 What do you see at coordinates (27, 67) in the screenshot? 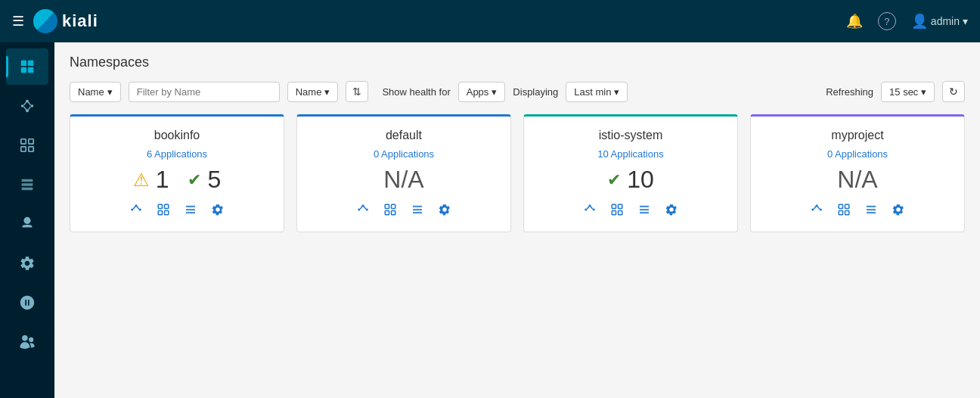
I see `overview-icon` at bounding box center [27, 67].